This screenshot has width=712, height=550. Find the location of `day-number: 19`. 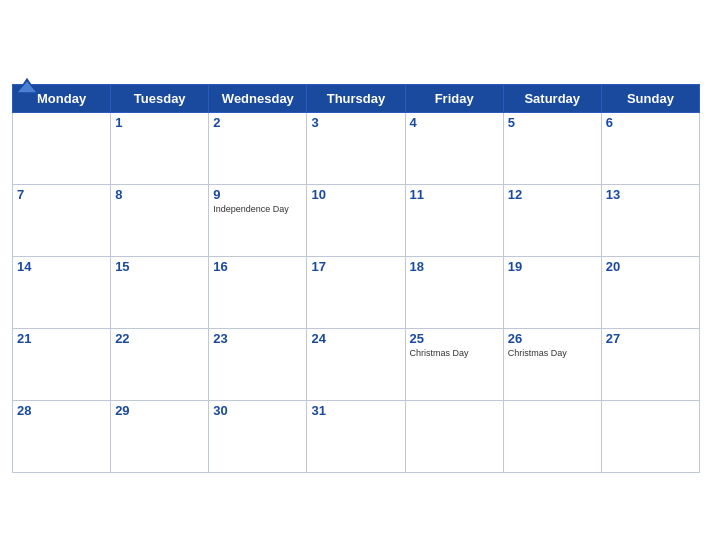

day-number: 19 is located at coordinates (552, 266).